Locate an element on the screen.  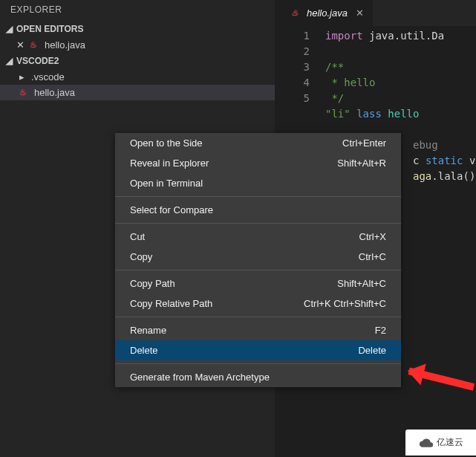
menu-item-copy-path: Copy PathShift+Alt+C is located at coordinates (258, 284).